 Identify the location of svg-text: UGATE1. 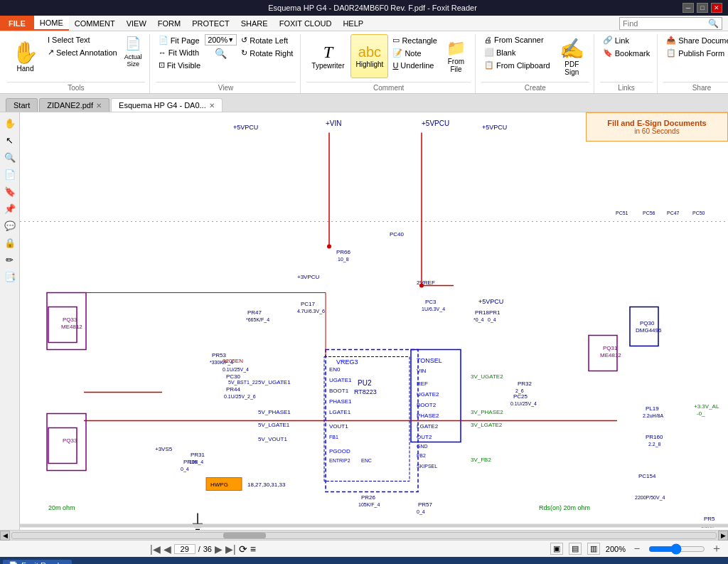
(341, 380).